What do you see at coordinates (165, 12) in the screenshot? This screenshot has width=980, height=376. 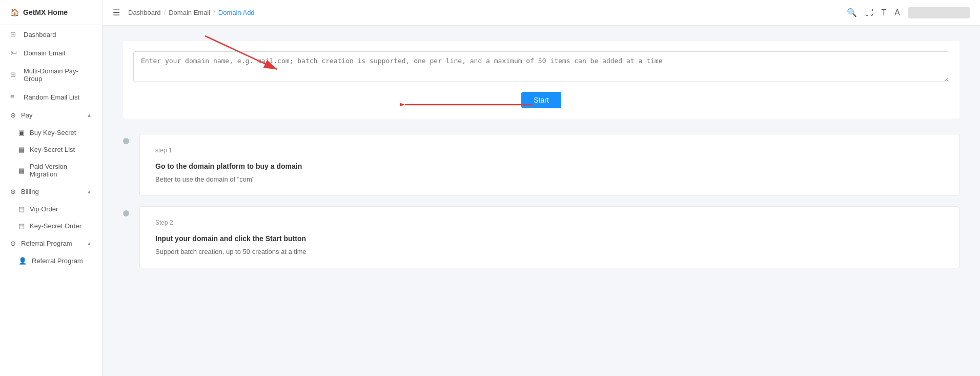 I see `breadcrumb-sep-1: /` at bounding box center [165, 12].